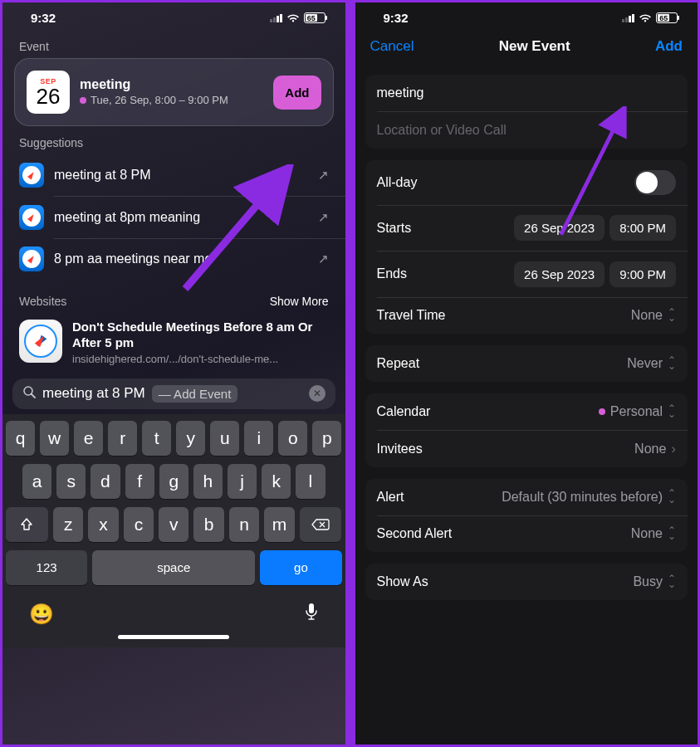  What do you see at coordinates (311, 614) in the screenshot?
I see `dictation-key` at bounding box center [311, 614].